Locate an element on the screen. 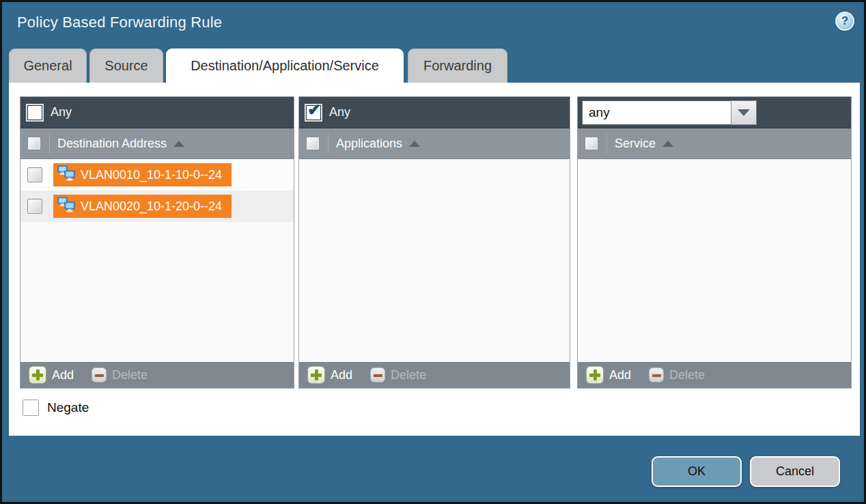  service-select-all-checkbox is located at coordinates (591, 143).